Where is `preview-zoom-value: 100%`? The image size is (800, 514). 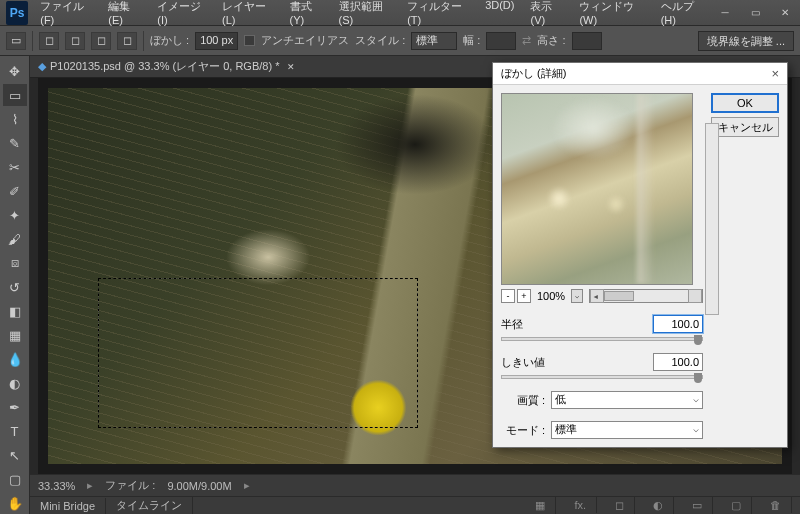
preview-zoom-value: 100% is located at coordinates (551, 296).